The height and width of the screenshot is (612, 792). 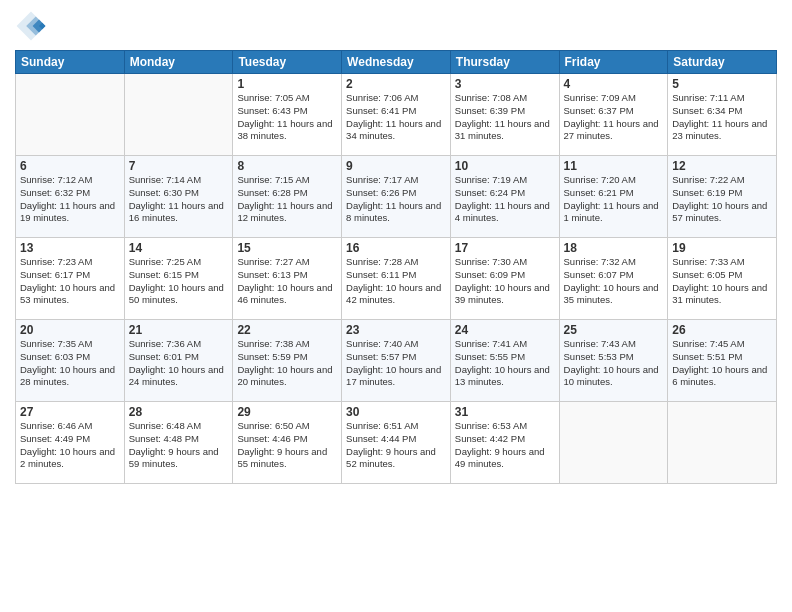 I want to click on day-number: 13, so click(x=70, y=248).